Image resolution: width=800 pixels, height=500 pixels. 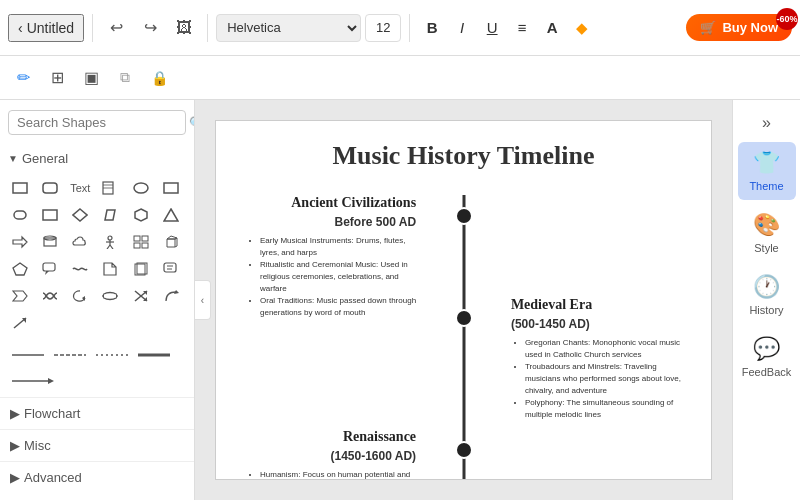 What do you see at coordinates (603, 349) in the screenshot?
I see `bullet-item: Gregorian Chants: Monophonic vocal music…` at bounding box center [603, 349].